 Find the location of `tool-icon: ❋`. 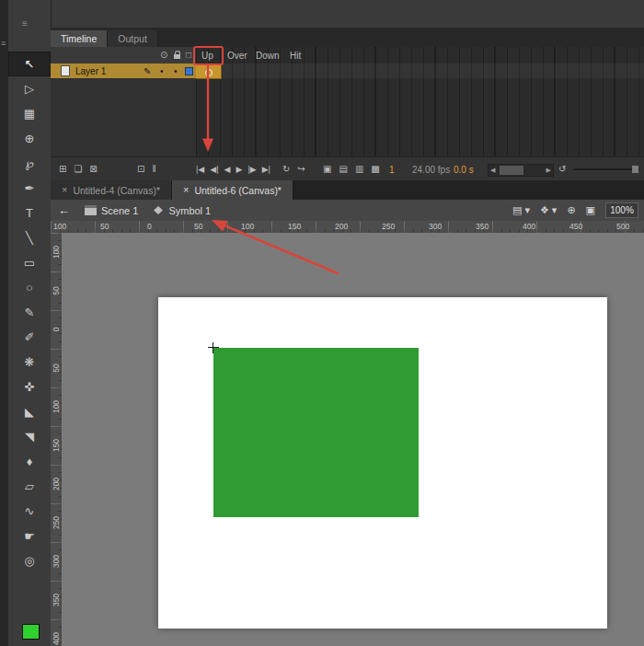

tool-icon: ❋ is located at coordinates (29, 363).